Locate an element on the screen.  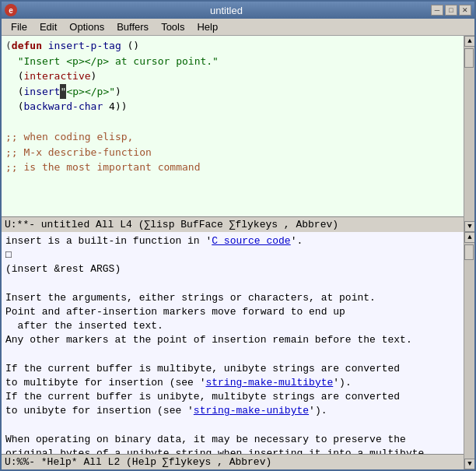
menu-buffers: Buffers is located at coordinates (132, 26).